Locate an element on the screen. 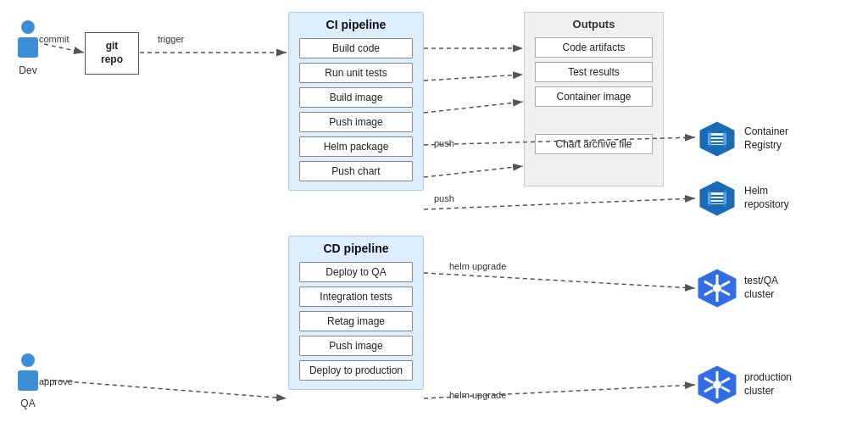  qa-cluster-icon is located at coordinates (717, 288).